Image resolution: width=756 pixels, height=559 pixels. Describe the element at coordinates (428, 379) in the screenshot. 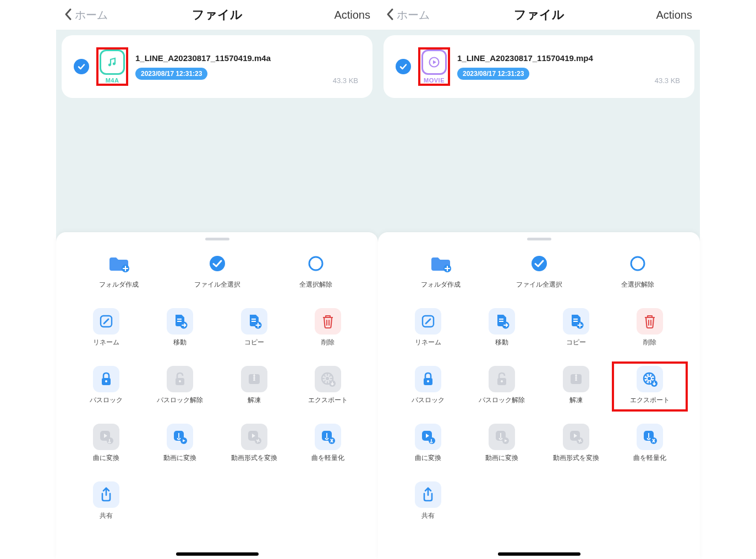

I see `lock-icon` at that location.